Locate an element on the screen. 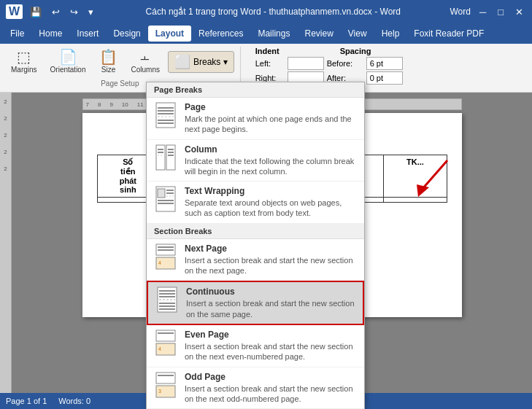 This screenshot has height=409, width=532. break-next-page-text: Next Page Insert a section break and sta… is located at coordinates (271, 260).